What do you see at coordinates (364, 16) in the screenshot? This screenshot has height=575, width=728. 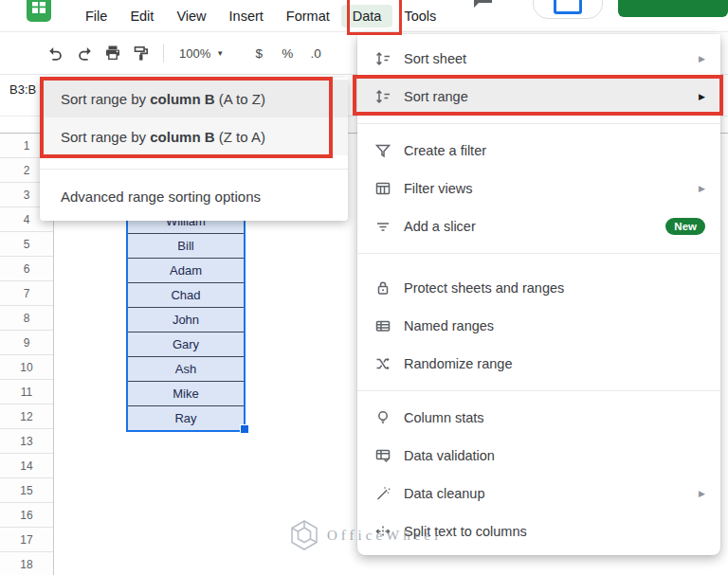 I see `menubar: File Edit View Insert Format Data Tools` at bounding box center [364, 16].